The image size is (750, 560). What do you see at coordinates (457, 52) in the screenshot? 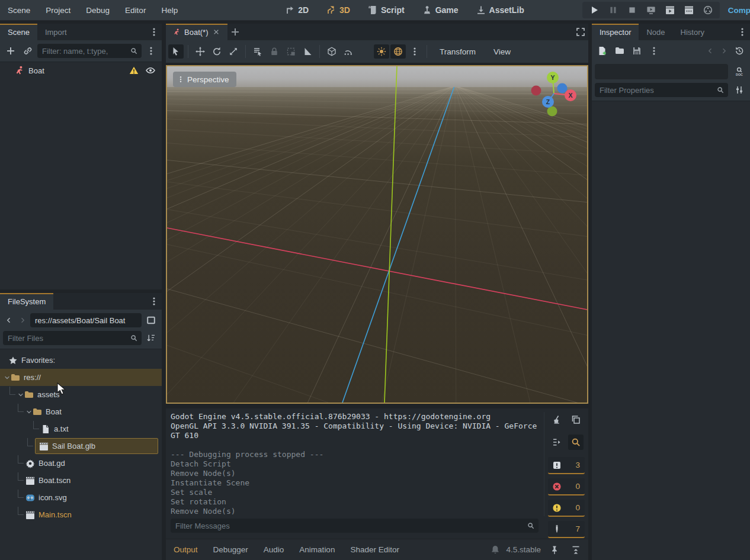
I see `viewport-menu-transform: Transform` at bounding box center [457, 52].